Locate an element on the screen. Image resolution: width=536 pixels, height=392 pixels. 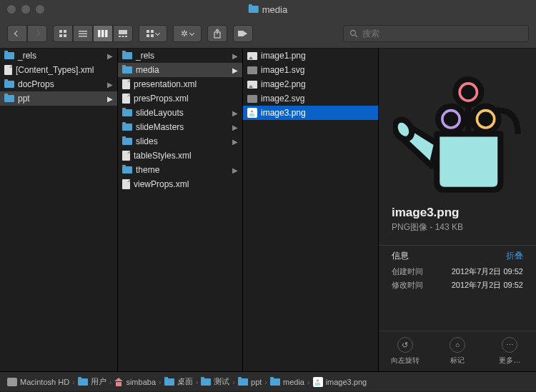
quick-actions: ↺向左旋转○标记⋯更多… is located at coordinates (457, 351).